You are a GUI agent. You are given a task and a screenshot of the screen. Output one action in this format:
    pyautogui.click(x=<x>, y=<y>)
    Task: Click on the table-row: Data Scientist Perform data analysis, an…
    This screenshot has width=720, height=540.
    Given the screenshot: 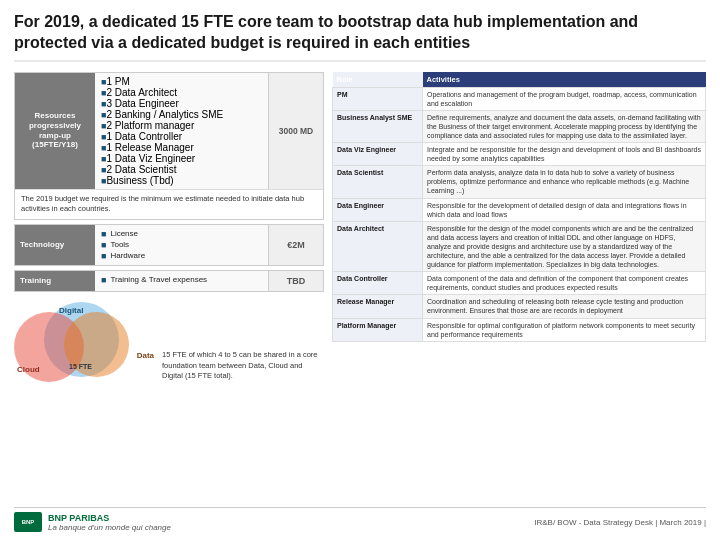 What is the action you would take?
    pyautogui.click(x=520, y=182)
    